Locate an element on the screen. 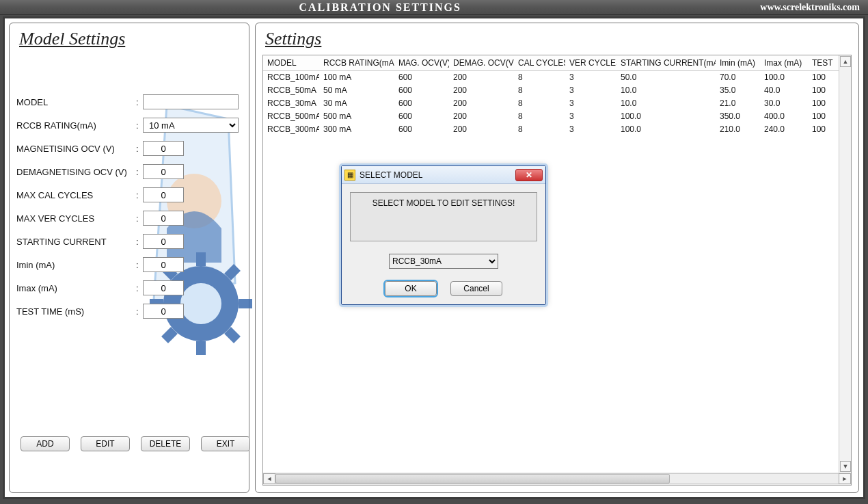 This screenshot has height=504, width=868. scroll-up-icon: ▲ is located at coordinates (845, 62).